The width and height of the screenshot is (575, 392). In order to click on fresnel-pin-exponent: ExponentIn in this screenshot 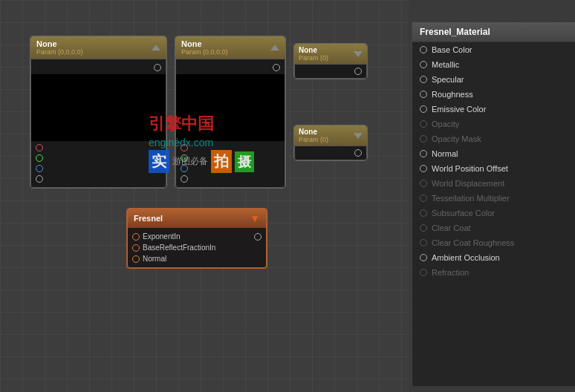, I will do `click(197, 236)`.